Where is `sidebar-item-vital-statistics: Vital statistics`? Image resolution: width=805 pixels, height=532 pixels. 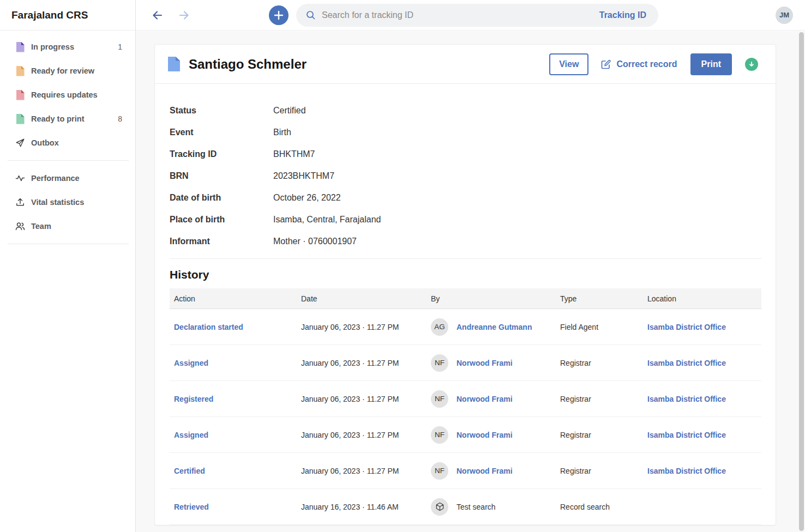
sidebar-item-vital-statistics: Vital statistics is located at coordinates (68, 202).